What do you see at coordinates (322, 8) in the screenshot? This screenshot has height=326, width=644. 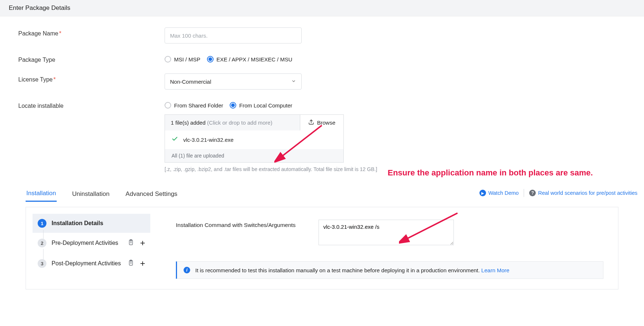 I see `page-title: Enter Package Details` at bounding box center [322, 8].